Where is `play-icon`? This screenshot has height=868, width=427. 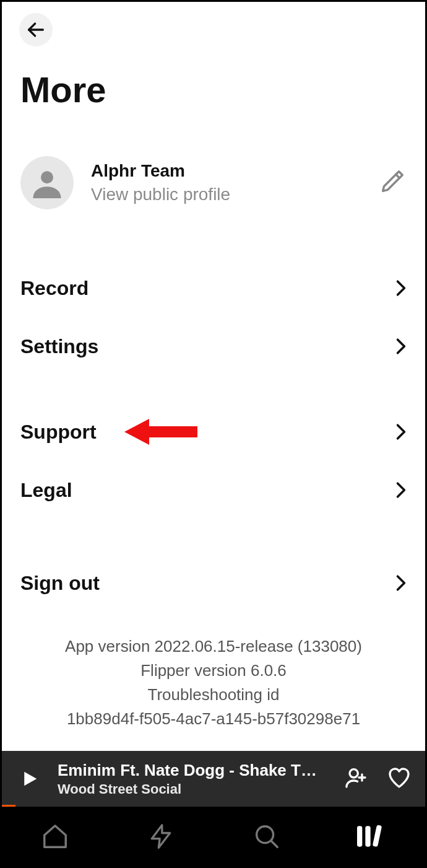 play-icon is located at coordinates (30, 779).